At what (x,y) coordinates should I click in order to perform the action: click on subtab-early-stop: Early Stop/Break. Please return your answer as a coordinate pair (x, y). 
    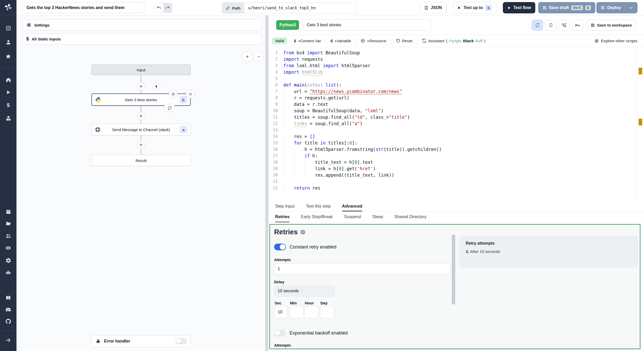
    Looking at the image, I should click on (317, 217).